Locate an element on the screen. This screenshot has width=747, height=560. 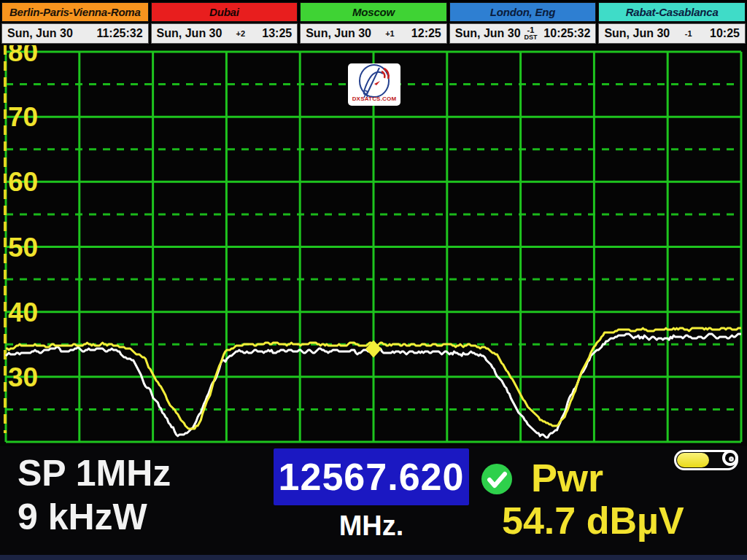
city-tab-moscow: Moscow is located at coordinates (374, 12).